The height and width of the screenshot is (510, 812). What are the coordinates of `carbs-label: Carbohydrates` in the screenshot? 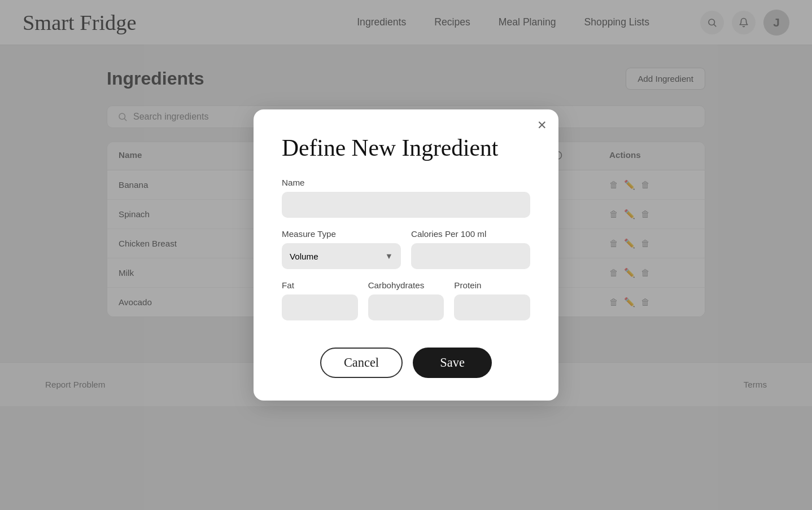 It's located at (407, 285).